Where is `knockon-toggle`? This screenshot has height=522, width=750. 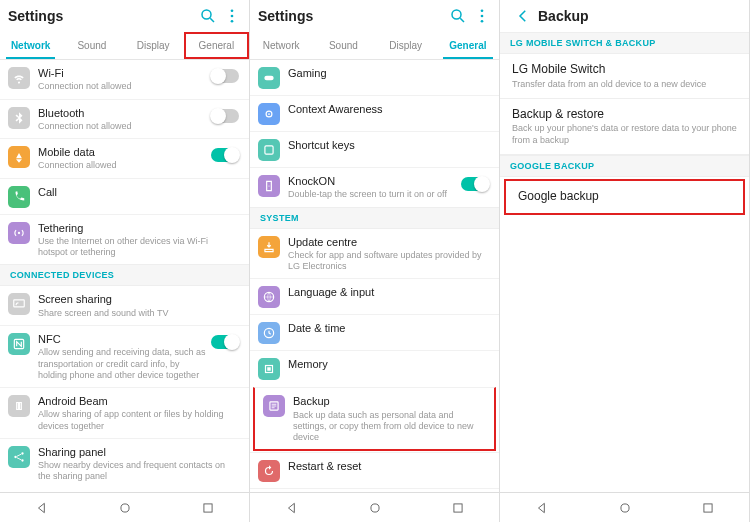
knockon-toggle is located at coordinates (475, 184).